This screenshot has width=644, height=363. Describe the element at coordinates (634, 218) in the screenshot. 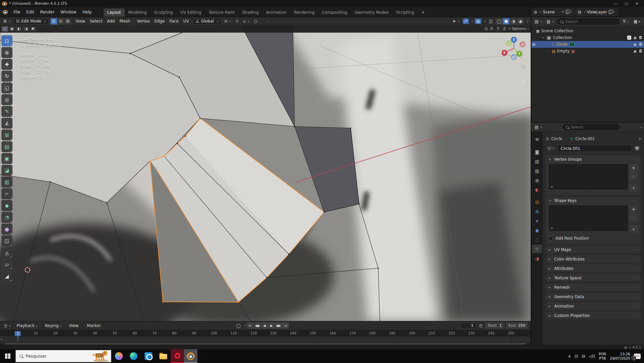

I see `remove-shape-key-button: −` at that location.